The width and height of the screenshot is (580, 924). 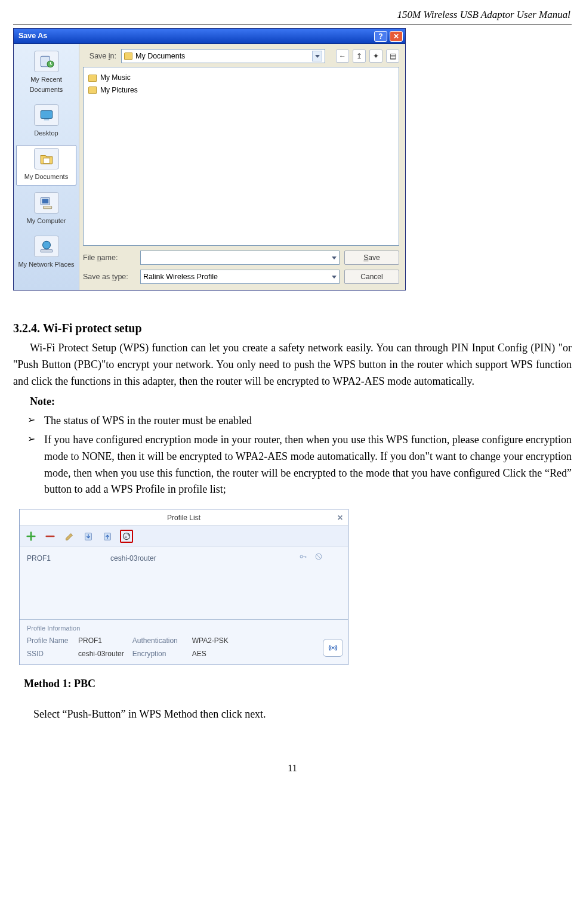 What do you see at coordinates (127, 536) in the screenshot?
I see `wps-profile-button` at bounding box center [127, 536].